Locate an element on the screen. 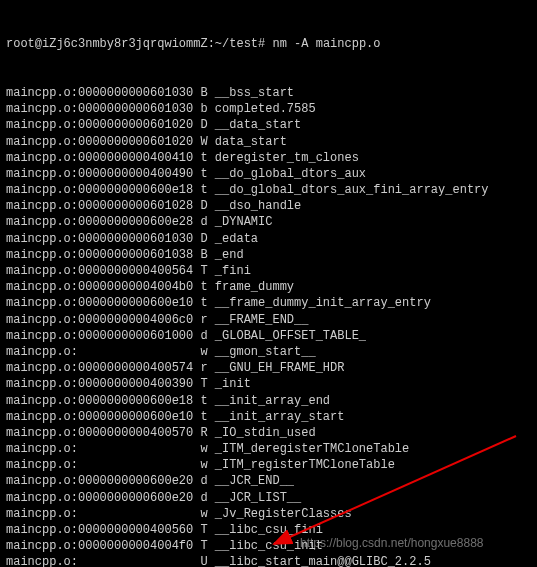 The height and width of the screenshot is (567, 537). nm-output-row: maincpp.o:0000000000601028 D __dso_handl… is located at coordinates (268, 206).